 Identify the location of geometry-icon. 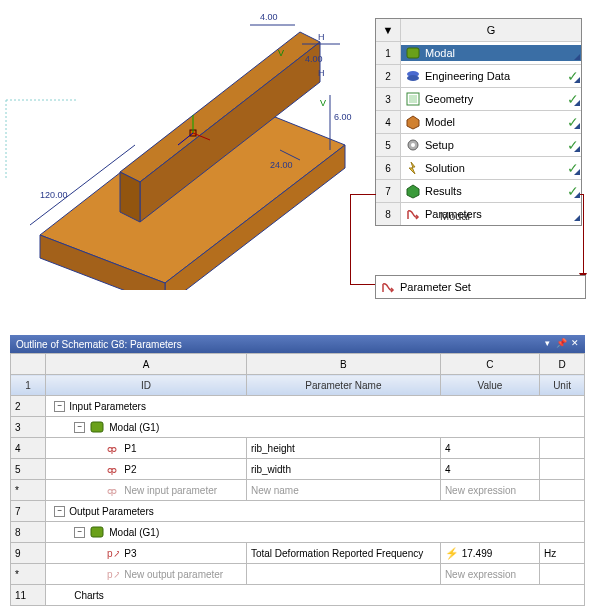
(413, 99).